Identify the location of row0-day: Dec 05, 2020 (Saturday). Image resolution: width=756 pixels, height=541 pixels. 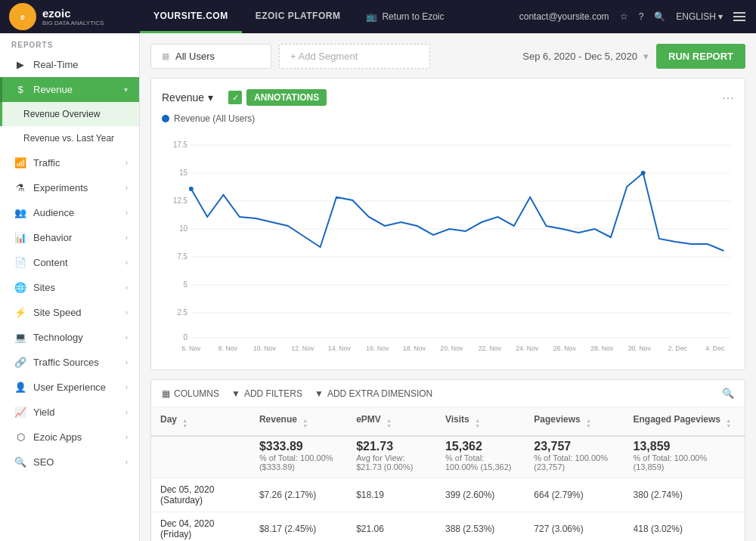
(201, 496).